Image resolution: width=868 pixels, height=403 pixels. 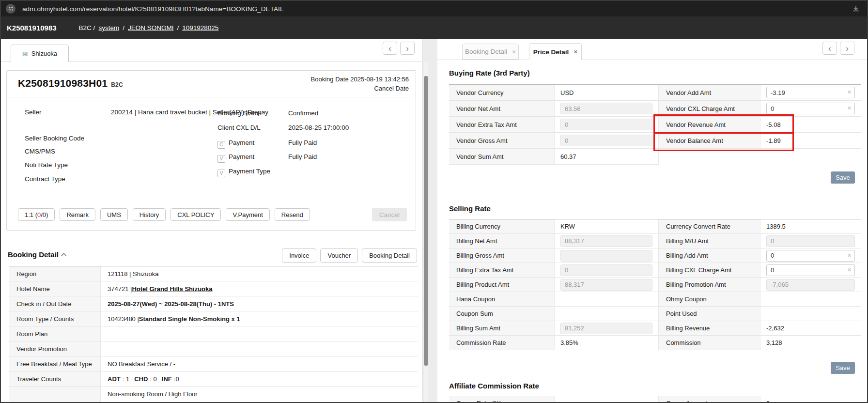 What do you see at coordinates (390, 48) in the screenshot?
I see `prev-booking-button: ‹` at bounding box center [390, 48].